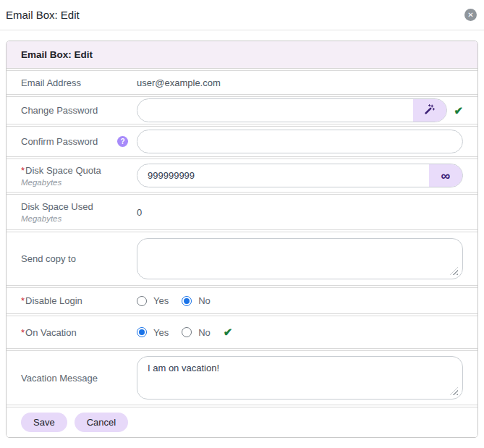 The image size is (484, 448). Describe the element at coordinates (242, 142) in the screenshot. I see `row-confirm-password: Confirm Password ?` at that location.